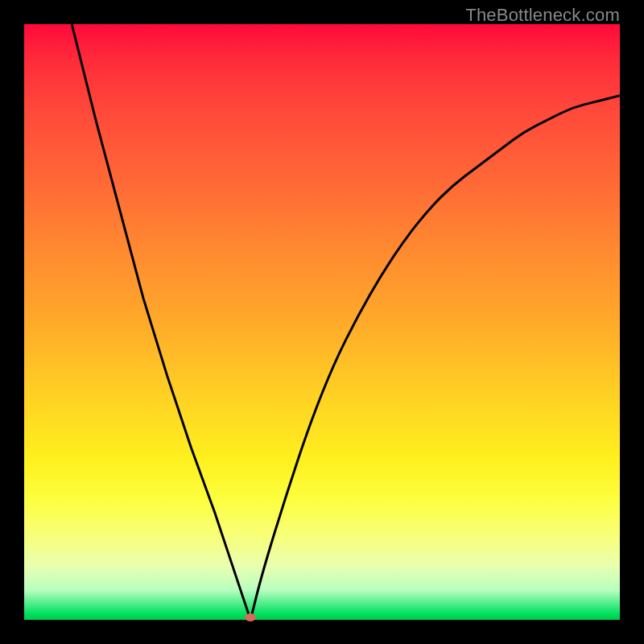 The image size is (644, 644). What do you see at coordinates (250, 617) in the screenshot?
I see `minimum-marker` at bounding box center [250, 617].